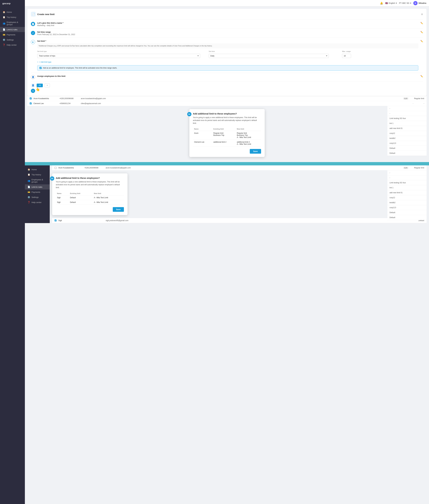 The width and height of the screenshot is (429, 504). I want to click on logo: gocorp, so click(12, 3).